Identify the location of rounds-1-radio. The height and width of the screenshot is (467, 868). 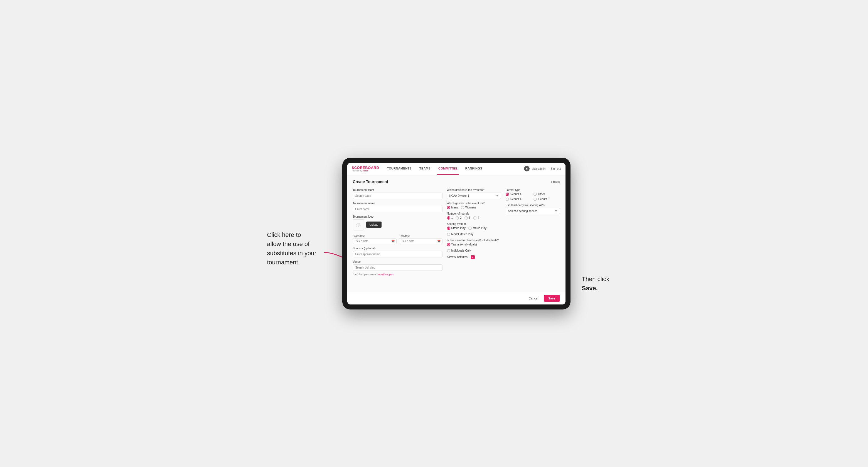
(448, 218).